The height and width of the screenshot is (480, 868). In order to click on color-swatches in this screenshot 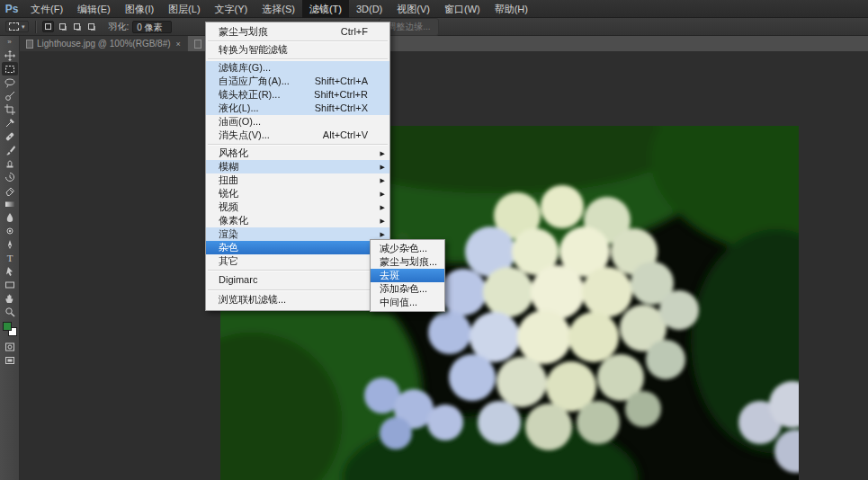, I will do `click(10, 329)`.